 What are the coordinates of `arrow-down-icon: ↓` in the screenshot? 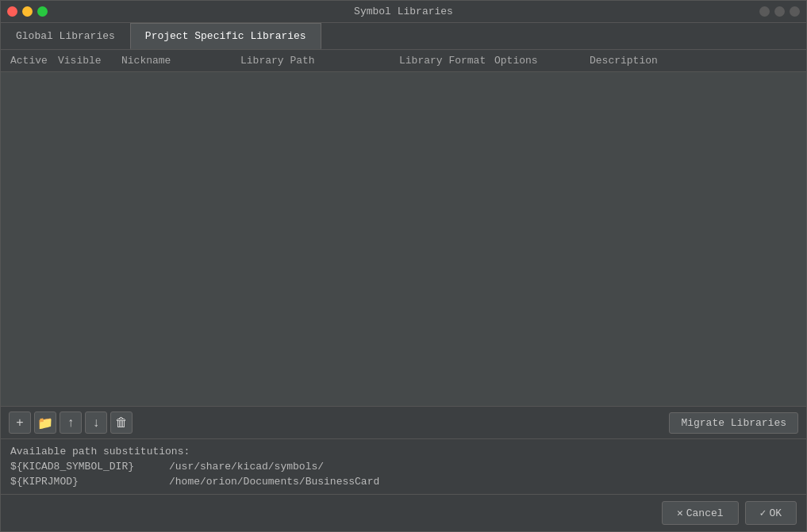 It's located at (96, 423).